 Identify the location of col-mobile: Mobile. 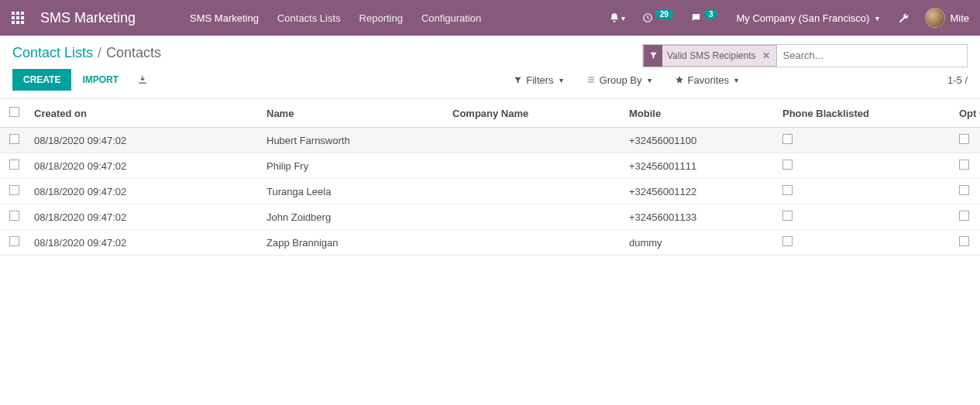
(700, 113).